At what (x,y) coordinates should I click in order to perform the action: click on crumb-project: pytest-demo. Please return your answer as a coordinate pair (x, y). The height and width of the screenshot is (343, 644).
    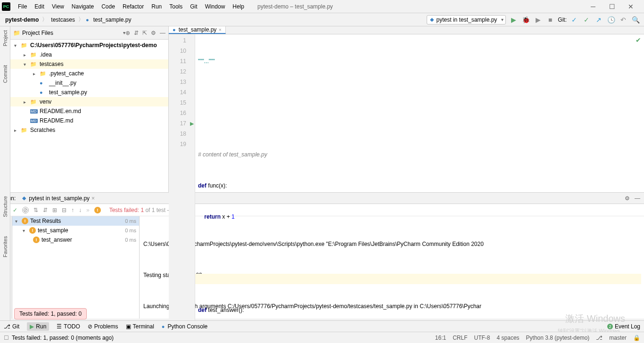
    Looking at the image, I should click on (22, 20).